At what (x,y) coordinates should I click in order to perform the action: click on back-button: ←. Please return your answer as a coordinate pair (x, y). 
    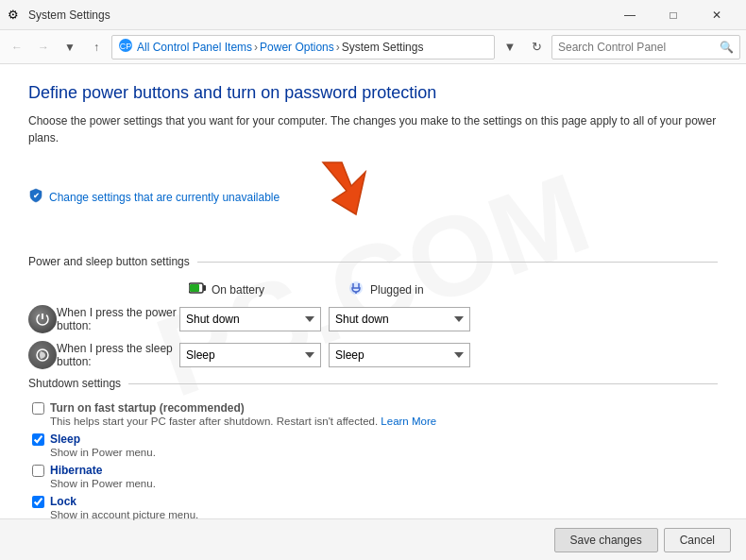
    Looking at the image, I should click on (17, 47).